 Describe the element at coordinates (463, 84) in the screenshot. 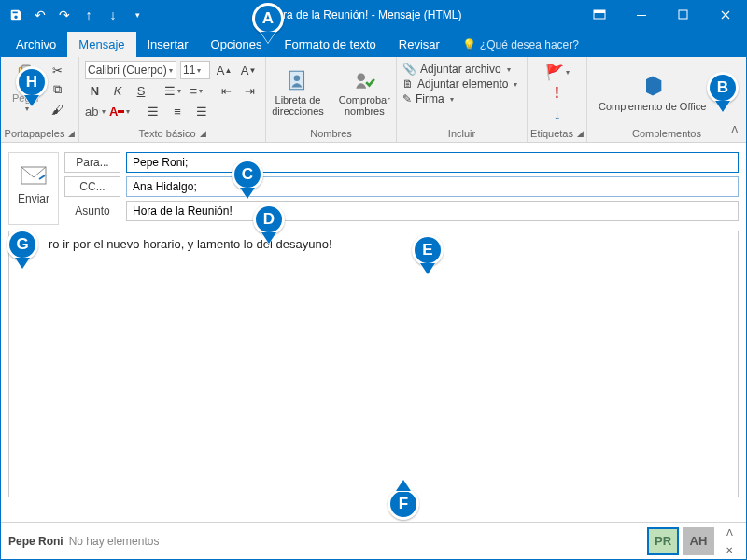

I see `attach-item-label: Adjuntar elemento` at that location.